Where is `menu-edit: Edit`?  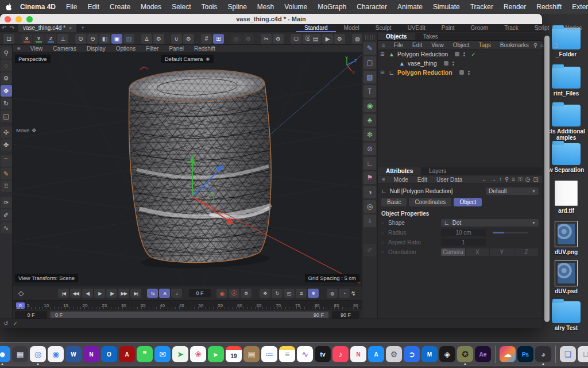 menu-edit: Edit is located at coordinates (93, 7).